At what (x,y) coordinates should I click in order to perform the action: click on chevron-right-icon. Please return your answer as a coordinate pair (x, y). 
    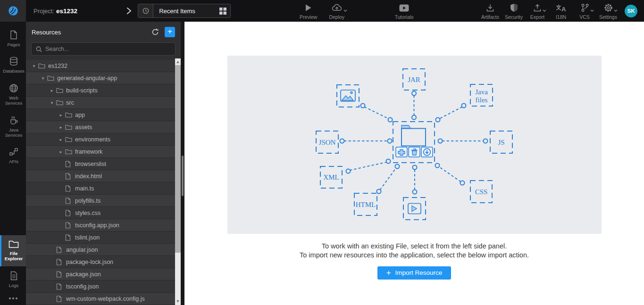
    Looking at the image, I should click on (129, 11).